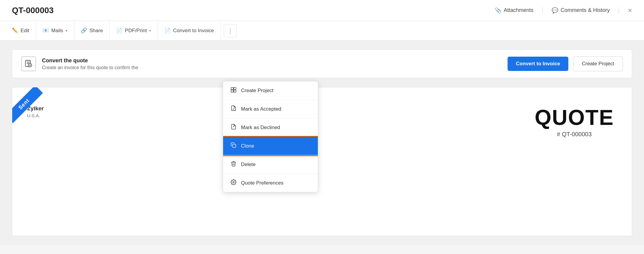 The width and height of the screenshot is (644, 254). What do you see at coordinates (27, 105) in the screenshot?
I see `sent-ribbon: Sent` at bounding box center [27, 105].